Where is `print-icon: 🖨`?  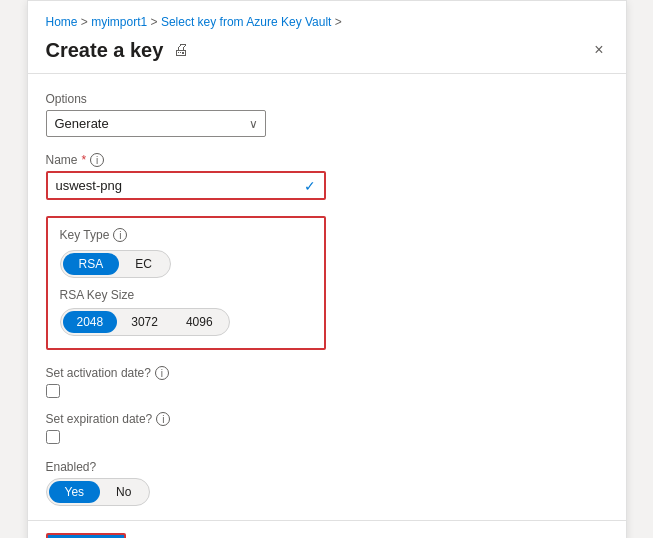 print-icon: 🖨 is located at coordinates (181, 50).